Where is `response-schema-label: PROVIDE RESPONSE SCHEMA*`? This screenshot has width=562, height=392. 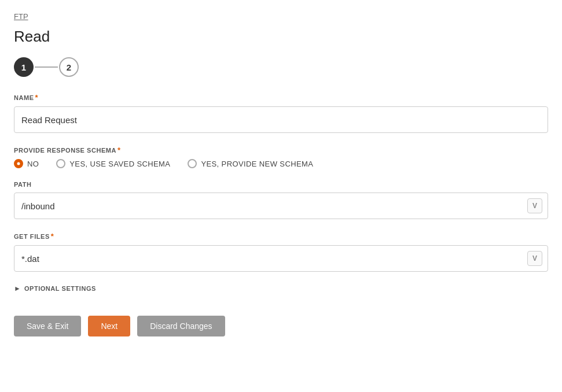 response-schema-label: PROVIDE RESPONSE SCHEMA* is located at coordinates (281, 150).